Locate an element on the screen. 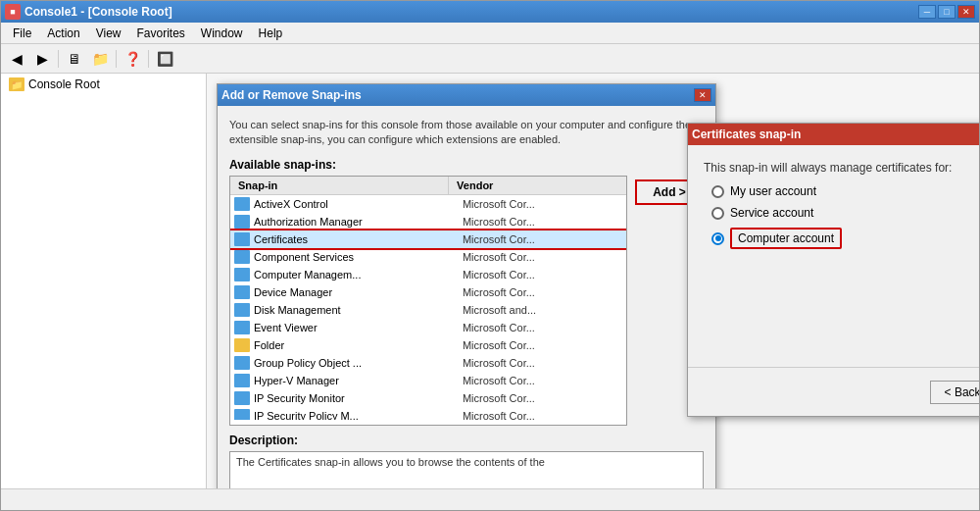 The image size is (980, 511). title-bar: ■ Console1 - [Console Root] ─ □ ✕ is located at coordinates (490, 12).